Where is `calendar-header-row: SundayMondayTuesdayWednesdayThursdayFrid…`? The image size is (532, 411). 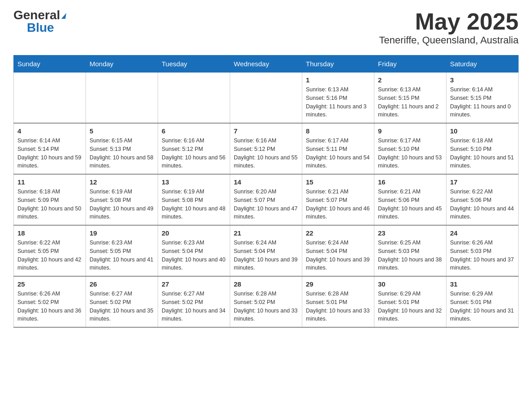
calendar-header-row: SundayMondayTuesdayWednesdayThursdayFrid… is located at coordinates (266, 64).